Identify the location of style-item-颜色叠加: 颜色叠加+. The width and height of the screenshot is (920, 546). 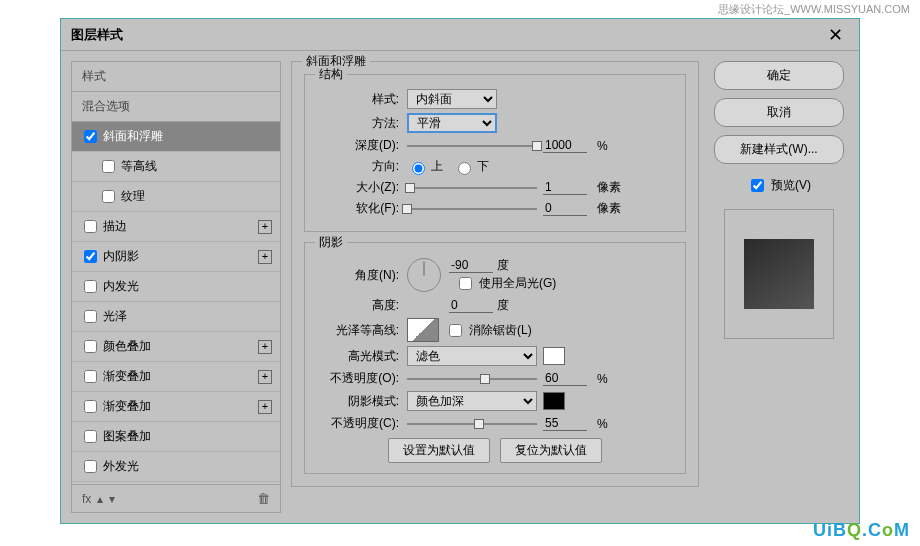
(176, 347).